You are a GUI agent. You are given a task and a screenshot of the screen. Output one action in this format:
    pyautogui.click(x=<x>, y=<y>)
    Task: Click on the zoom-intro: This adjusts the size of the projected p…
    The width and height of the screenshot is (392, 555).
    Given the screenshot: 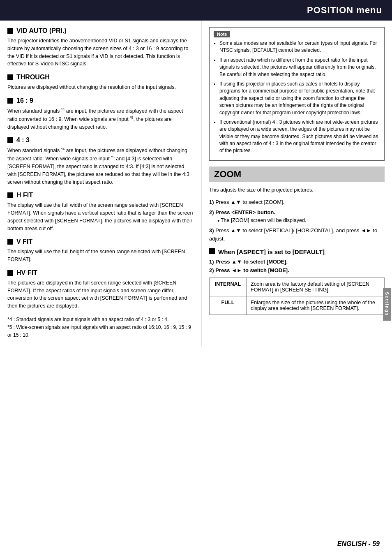 What is the action you would take?
    pyautogui.click(x=297, y=190)
    